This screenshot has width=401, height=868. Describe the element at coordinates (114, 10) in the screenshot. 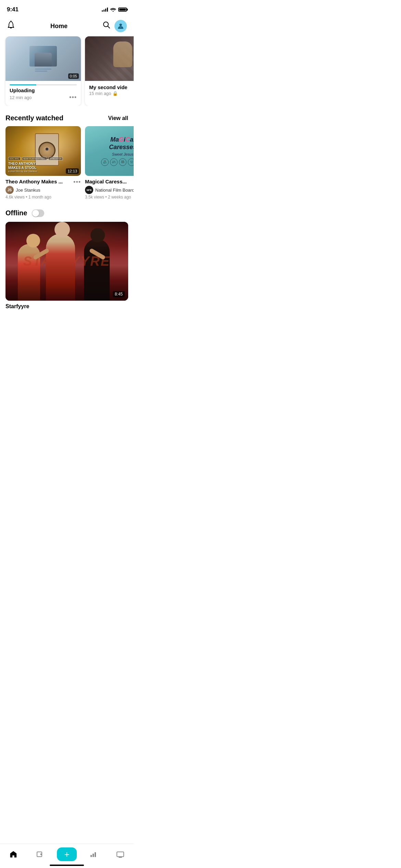

I see `status-icons` at that location.